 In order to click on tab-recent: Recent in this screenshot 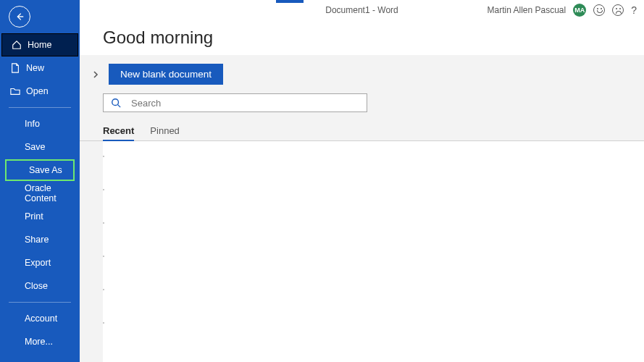, I will do `click(119, 132)`.